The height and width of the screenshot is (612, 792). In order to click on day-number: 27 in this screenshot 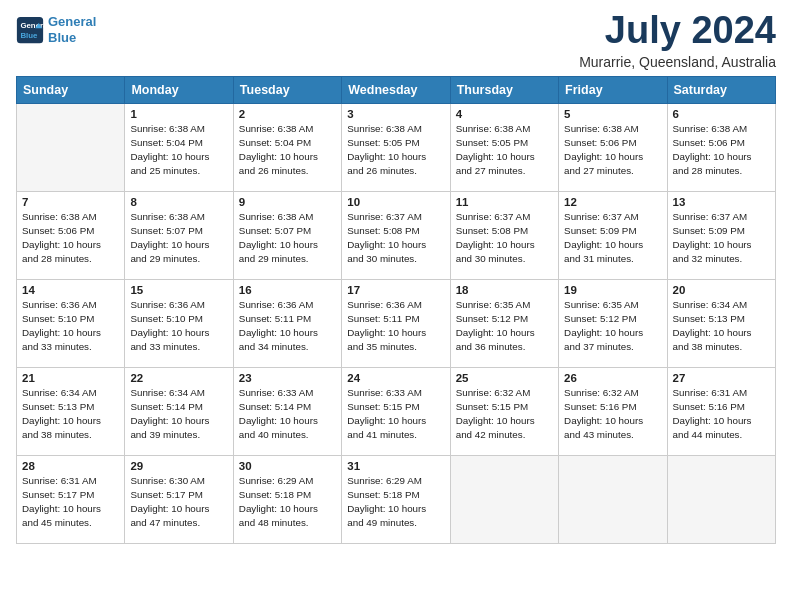, I will do `click(722, 378)`.